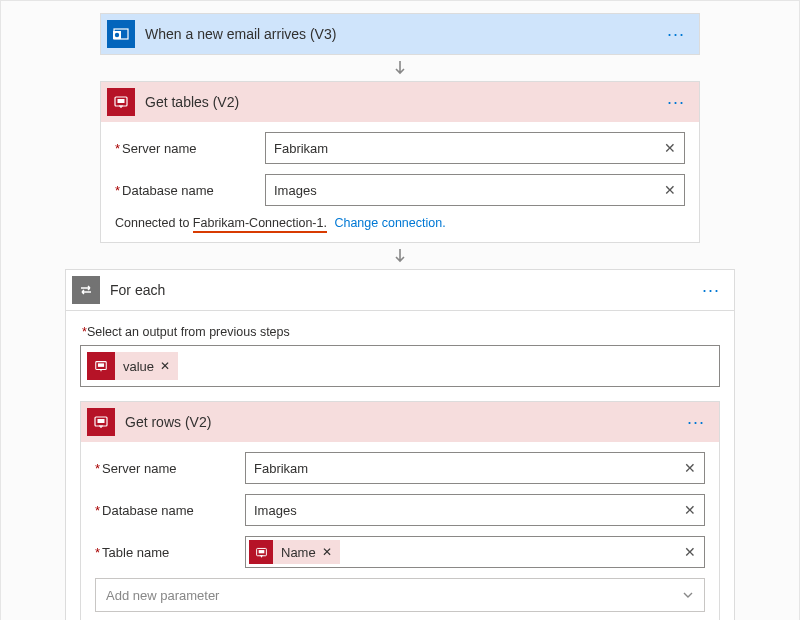 The image size is (800, 620). What do you see at coordinates (170, 552) in the screenshot?
I see `table-name-label: Table name` at bounding box center [170, 552].